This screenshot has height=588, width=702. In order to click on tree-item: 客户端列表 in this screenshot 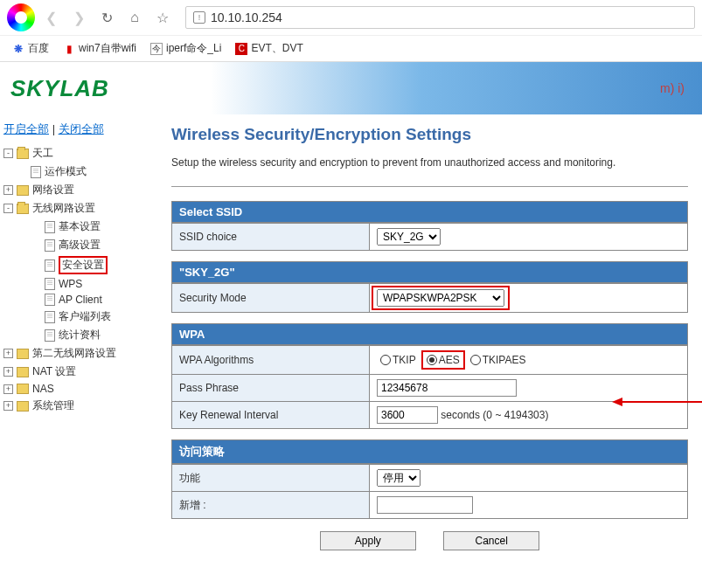, I will do `click(85, 316)`.